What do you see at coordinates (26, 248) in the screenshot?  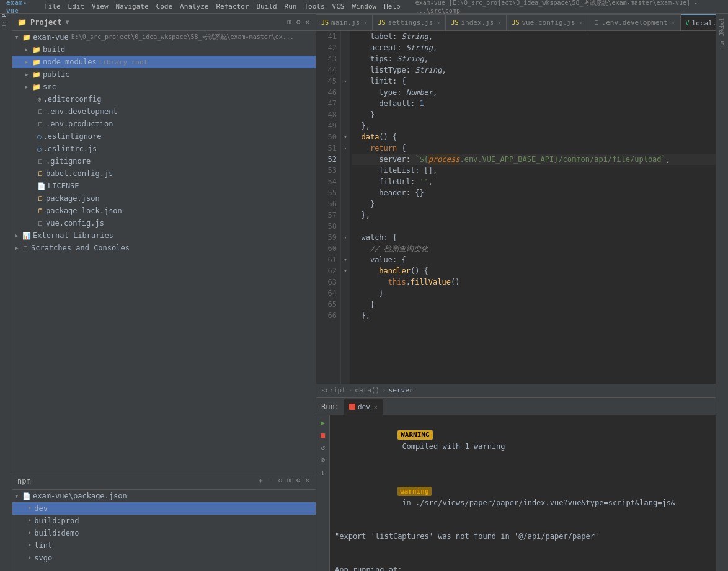 I see `scratches-icon: 🗒` at bounding box center [26, 248].